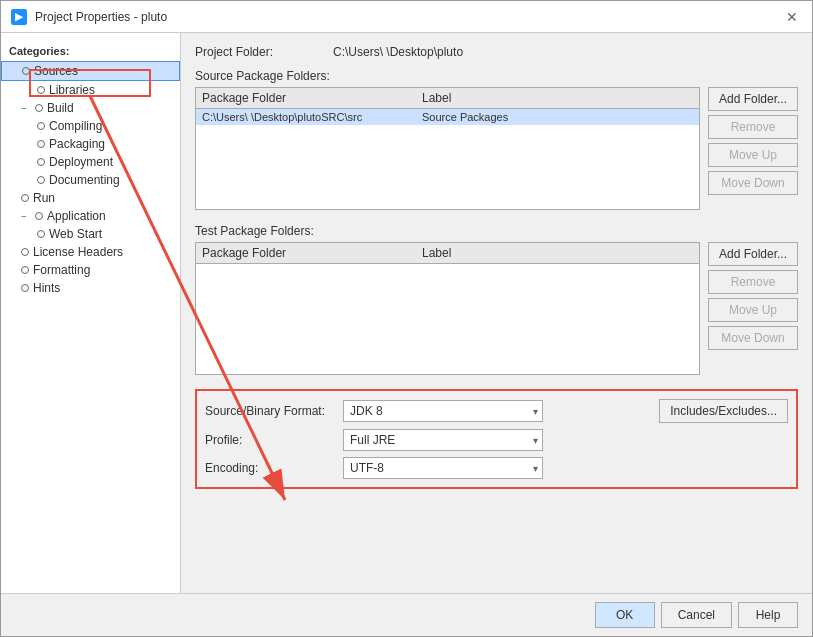  I want to click on source-buttons: Add Folder... Remove Move Up Move Down, so click(753, 148).